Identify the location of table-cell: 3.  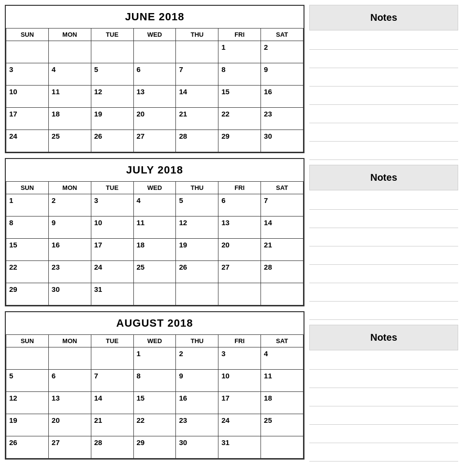
(240, 359).